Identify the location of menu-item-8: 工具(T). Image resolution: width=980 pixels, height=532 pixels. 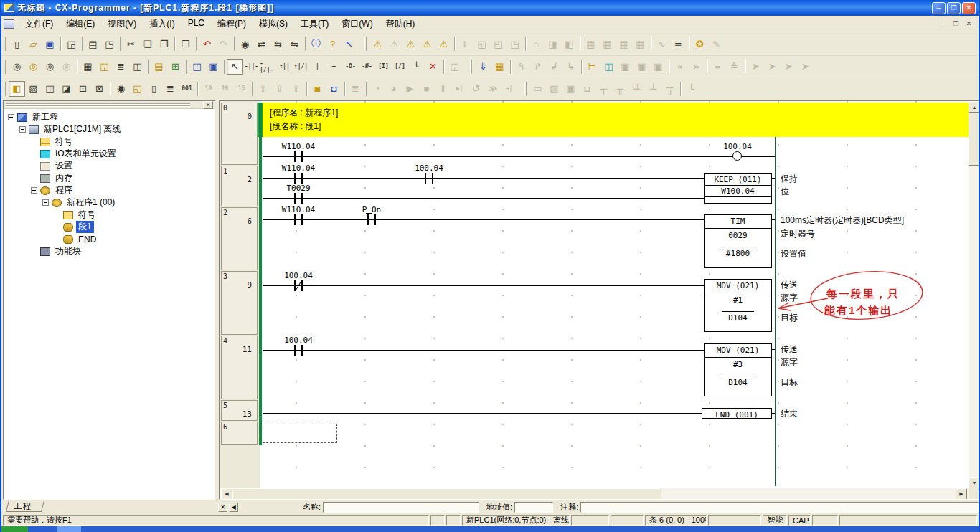
(314, 24).